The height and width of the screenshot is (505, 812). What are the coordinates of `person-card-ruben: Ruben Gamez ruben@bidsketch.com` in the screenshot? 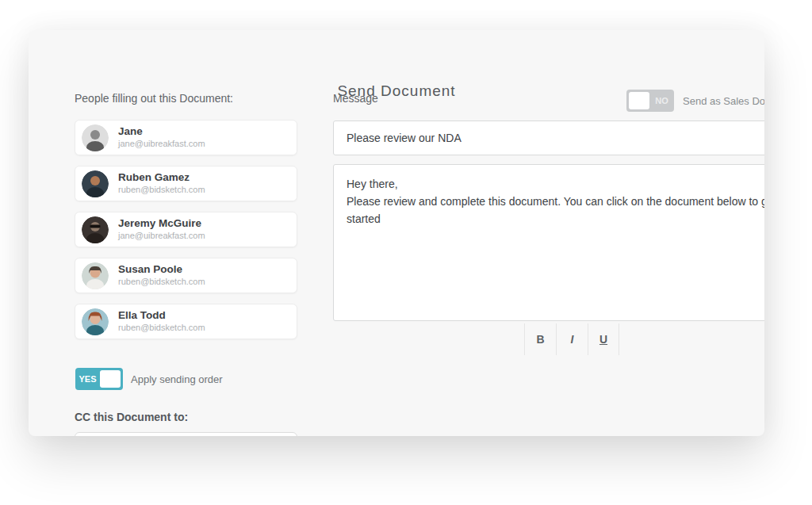 It's located at (186, 184).